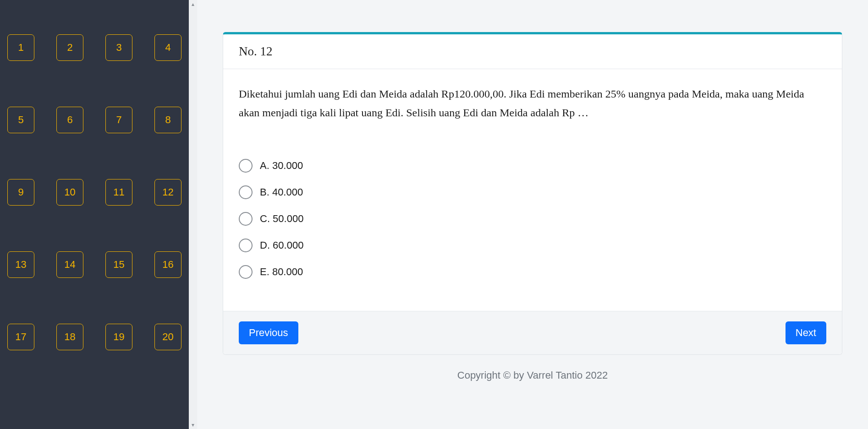 The image size is (868, 429). What do you see at coordinates (281, 272) in the screenshot?
I see `option-label: E. 80.000` at bounding box center [281, 272].